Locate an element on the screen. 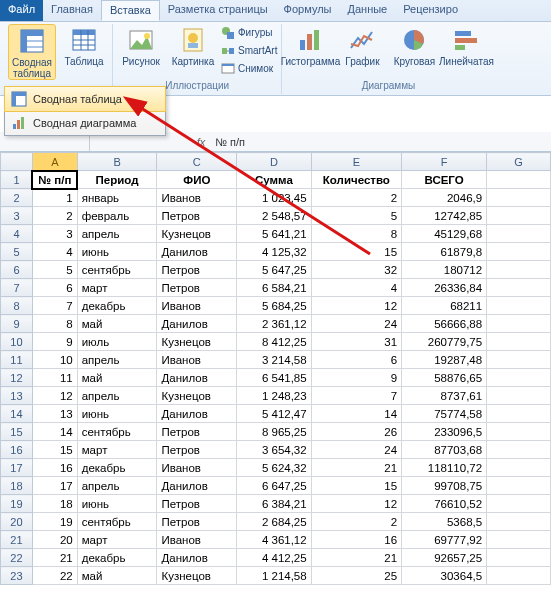  cell: 14 is located at coordinates (356, 414).